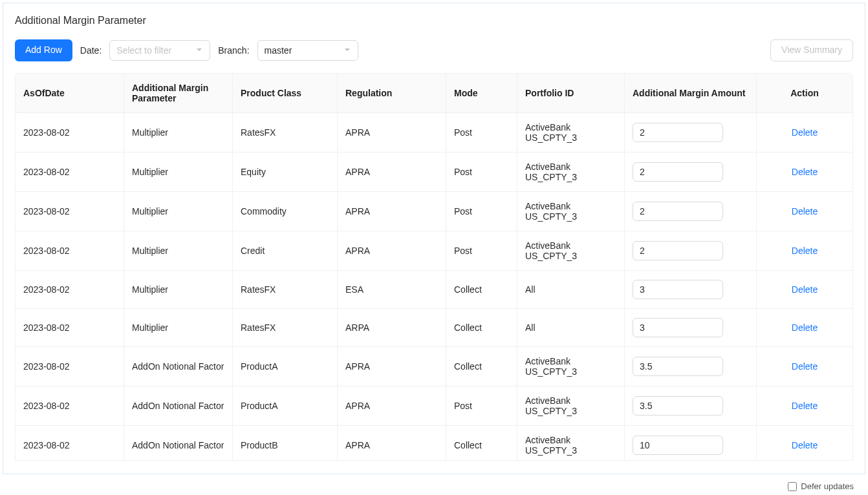  What do you see at coordinates (812, 50) in the screenshot?
I see `view-summary-button: View Summary` at bounding box center [812, 50].